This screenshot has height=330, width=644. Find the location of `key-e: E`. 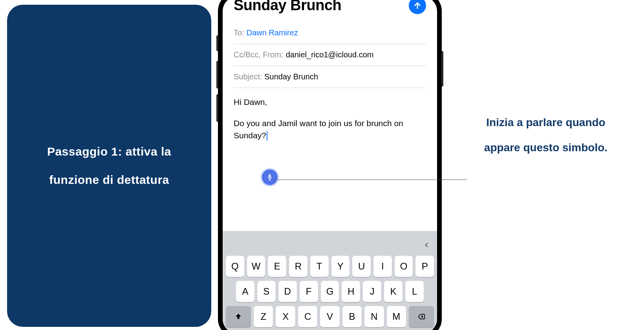

key-e: E is located at coordinates (277, 266).